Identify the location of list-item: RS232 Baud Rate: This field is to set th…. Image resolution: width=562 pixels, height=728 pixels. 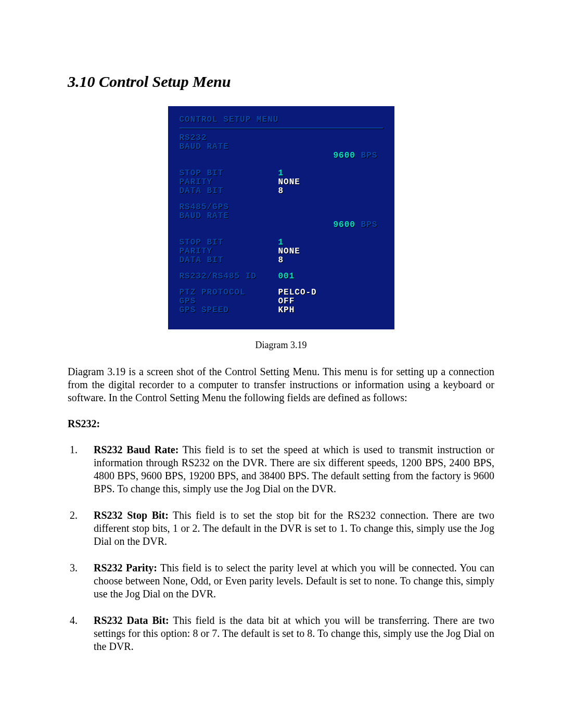
(281, 469).